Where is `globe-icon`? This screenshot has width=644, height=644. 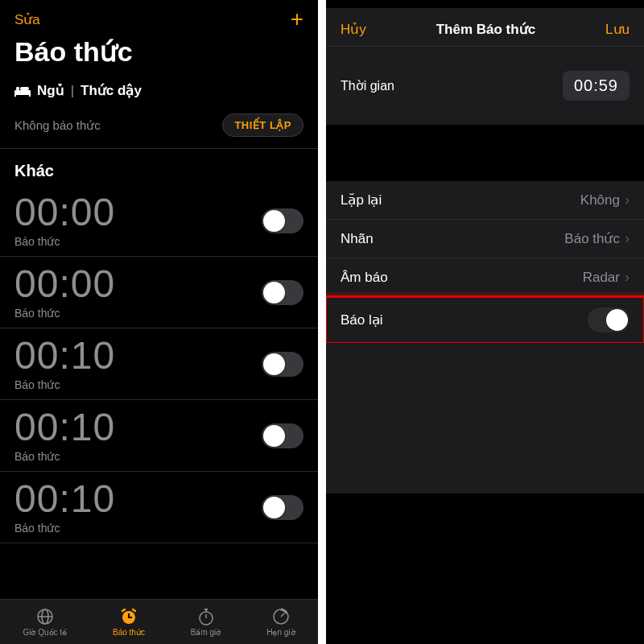 globe-icon is located at coordinates (45, 617).